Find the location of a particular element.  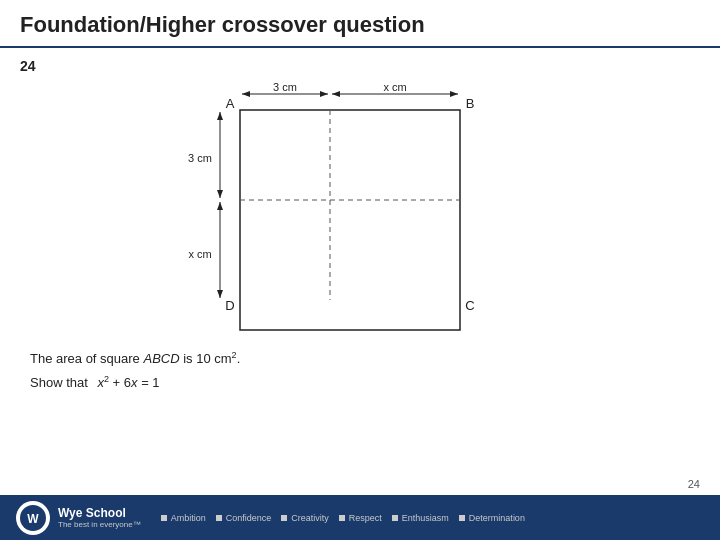

footer-values: Ambition Confidence Creativity Respect E… is located at coordinates (343, 518).